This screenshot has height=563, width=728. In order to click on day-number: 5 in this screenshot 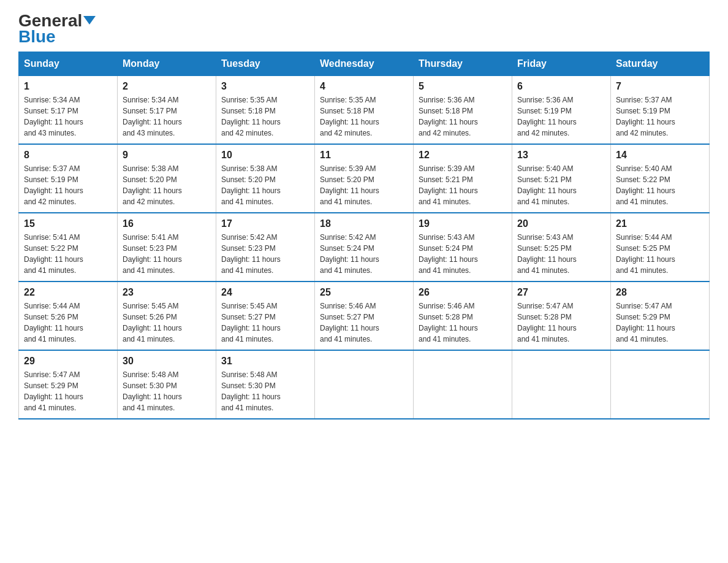, I will do `click(463, 86)`.